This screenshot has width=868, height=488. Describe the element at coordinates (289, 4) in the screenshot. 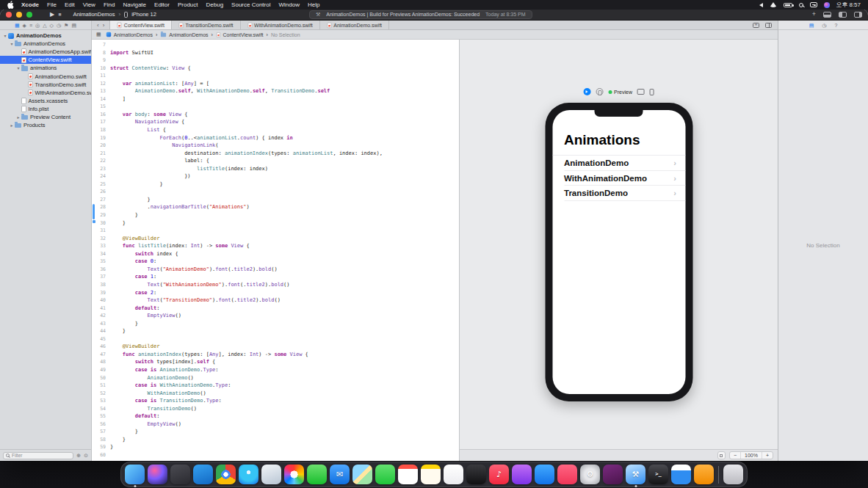

I see `menu-window: Window` at that location.